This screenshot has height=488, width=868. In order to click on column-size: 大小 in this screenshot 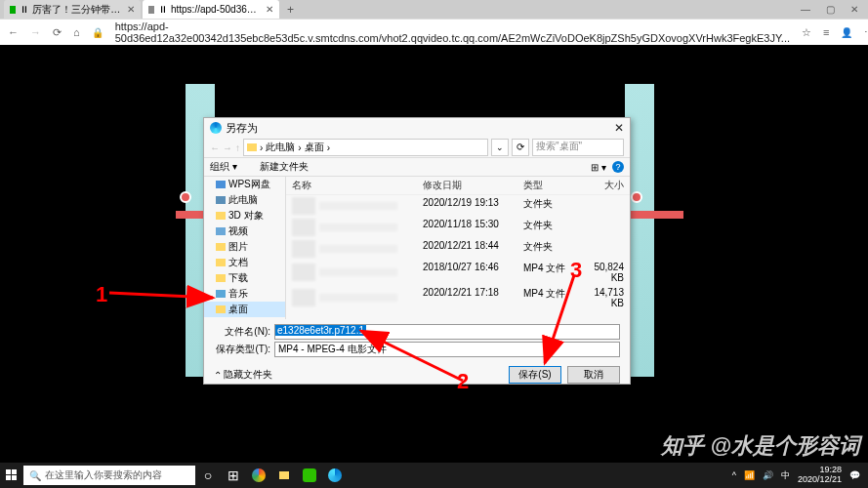, I will do `click(603, 185)`.